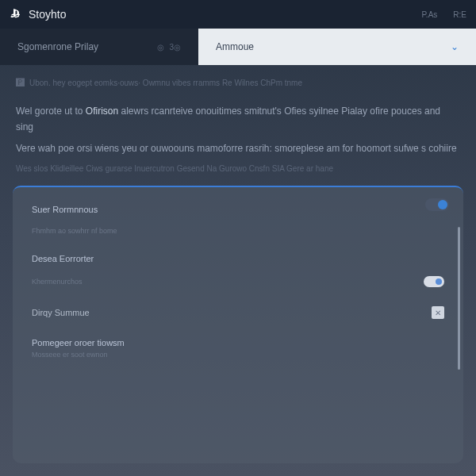 This screenshot has width=476, height=476. Describe the element at coordinates (160, 48) in the screenshot. I see `badge-icon: ◎` at that location.